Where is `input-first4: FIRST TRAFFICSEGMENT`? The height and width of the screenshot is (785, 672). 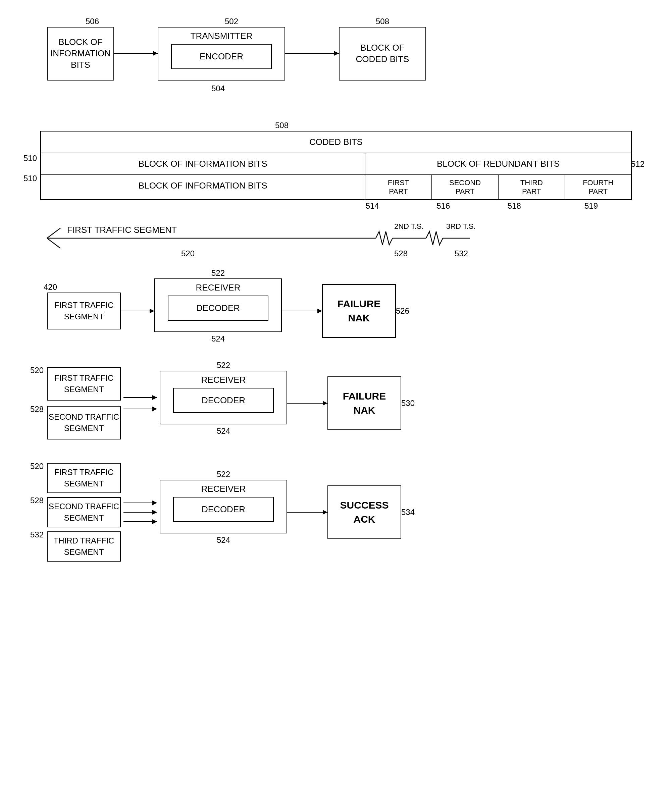 input-first4: FIRST TRAFFICSEGMENT is located at coordinates (84, 384).